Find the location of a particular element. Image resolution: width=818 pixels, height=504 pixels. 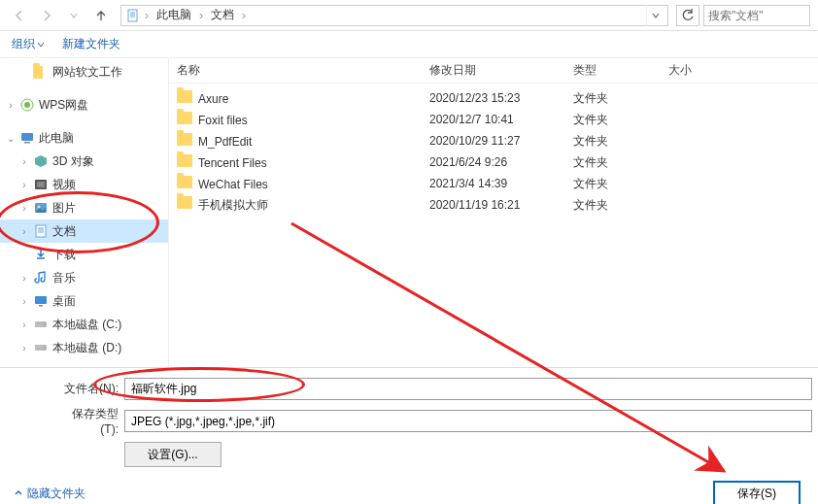

desk-icon is located at coordinates (41, 301).